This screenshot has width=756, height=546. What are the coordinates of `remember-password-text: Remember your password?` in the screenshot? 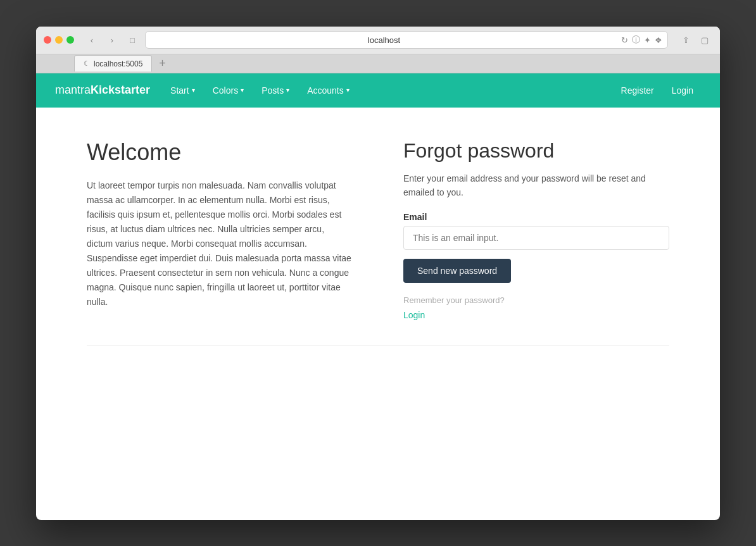 It's located at (536, 300).